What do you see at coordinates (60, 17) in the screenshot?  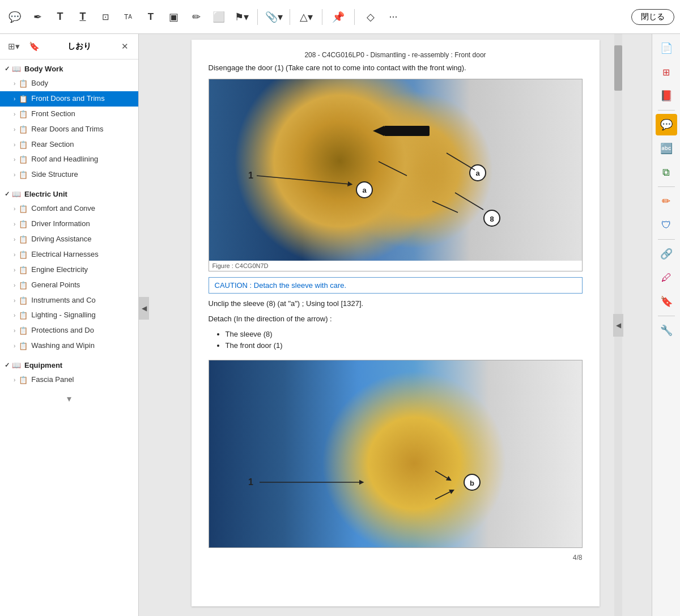 I see `text-icon: T` at bounding box center [60, 17].